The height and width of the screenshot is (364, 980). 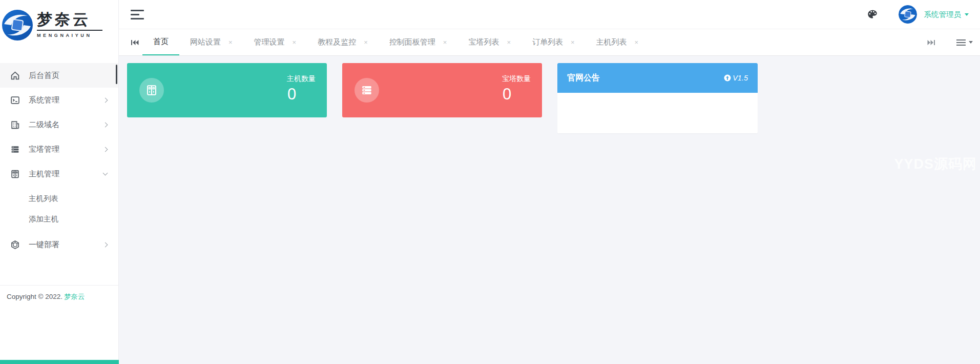 What do you see at coordinates (658, 78) in the screenshot?
I see `announcement-header: 官网公告 V1.5` at bounding box center [658, 78].